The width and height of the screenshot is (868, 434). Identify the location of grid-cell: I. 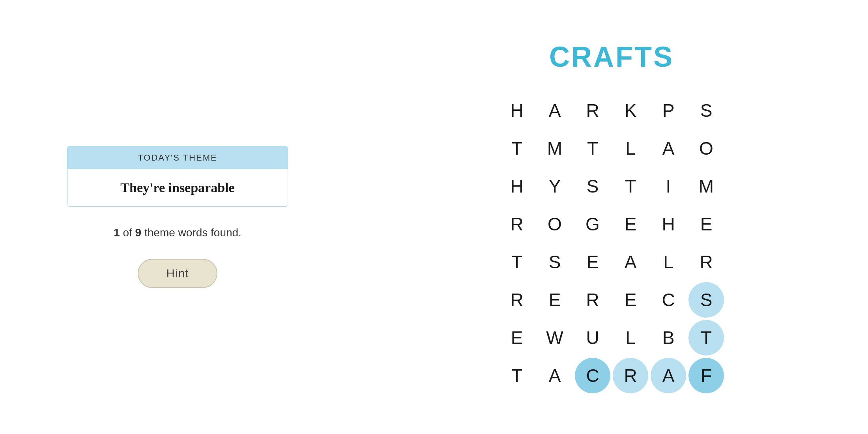
(668, 186).